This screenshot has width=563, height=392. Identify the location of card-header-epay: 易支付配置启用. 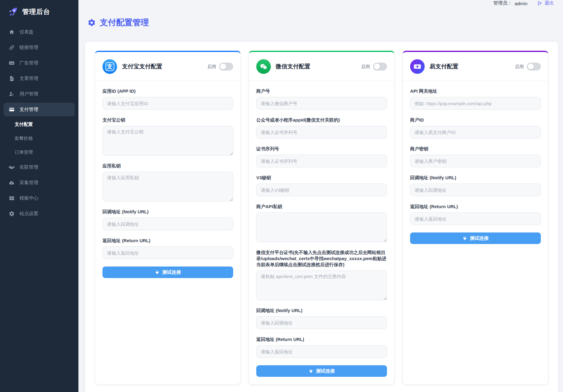
(475, 66).